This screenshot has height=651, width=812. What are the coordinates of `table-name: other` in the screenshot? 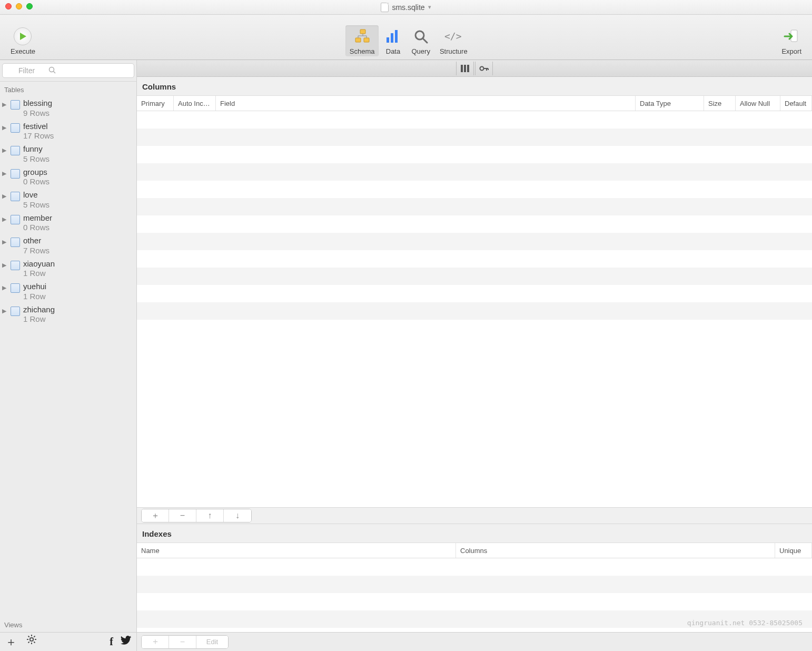 It's located at (36, 241).